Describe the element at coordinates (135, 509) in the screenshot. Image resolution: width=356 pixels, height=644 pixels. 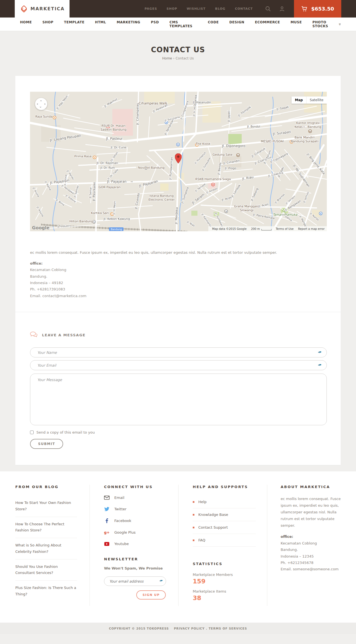
I see `social-link: Twitter` at that location.